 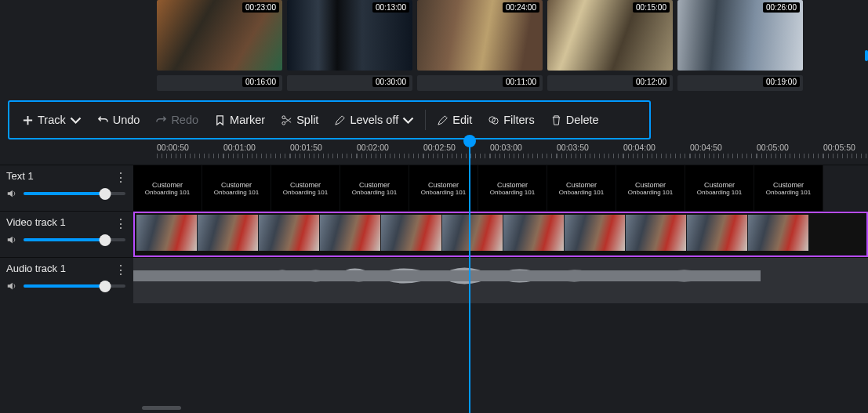 What do you see at coordinates (374, 120) in the screenshot?
I see `levels-button: Levels off` at bounding box center [374, 120].